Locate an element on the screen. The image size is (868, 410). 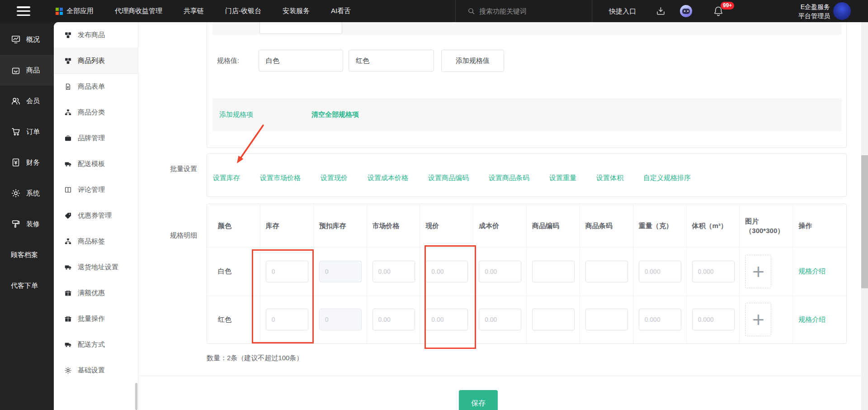
sidebar-item-icon is located at coordinates (16, 39).